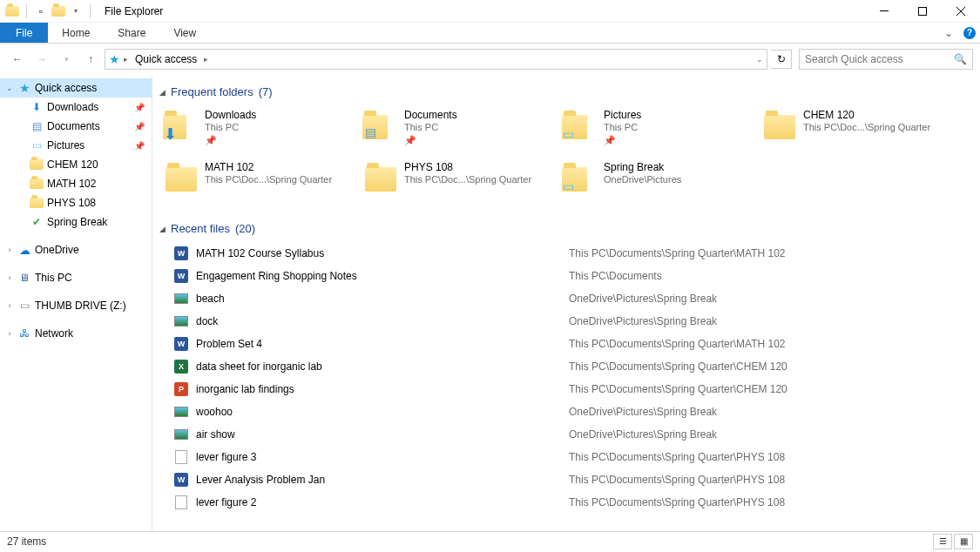 This screenshot has height=552, width=980. Describe the element at coordinates (115, 59) in the screenshot. I see `quick-access-icon: ★` at that location.